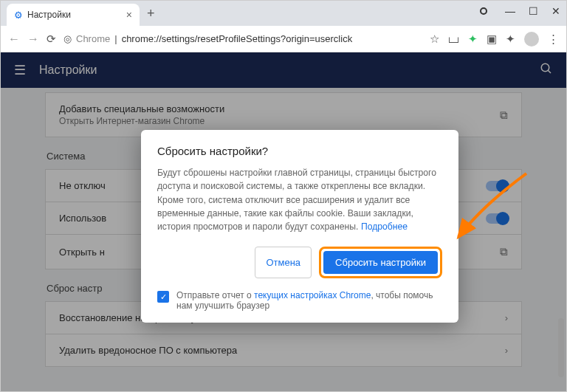 The image size is (567, 392). What do you see at coordinates (284, 263) in the screenshot?
I see `cancel-button: Отмена` at bounding box center [284, 263].